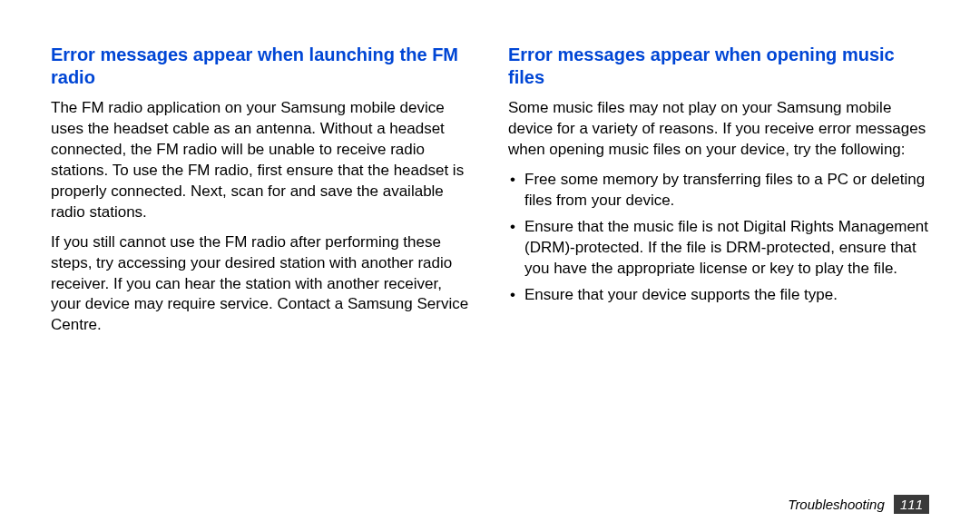 This screenshot has width=980, height=532. What do you see at coordinates (261, 66) in the screenshot?
I see `fm-radio-heading: Error messages appear when launching the…` at bounding box center [261, 66].